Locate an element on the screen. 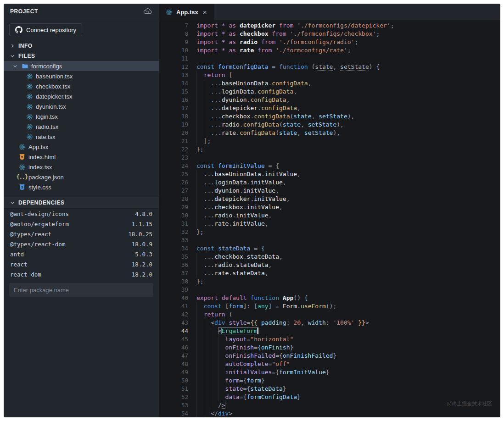 Image resolution: width=504 pixels, height=421 pixels. code-line: 35 ...checkbox.stateData, is located at coordinates (330, 257).